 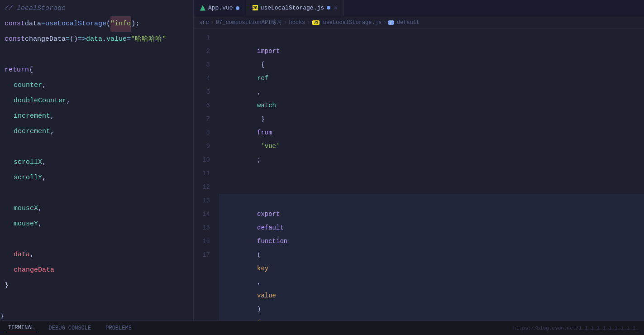 I want to click on ln-10: 10, so click(x=202, y=160).